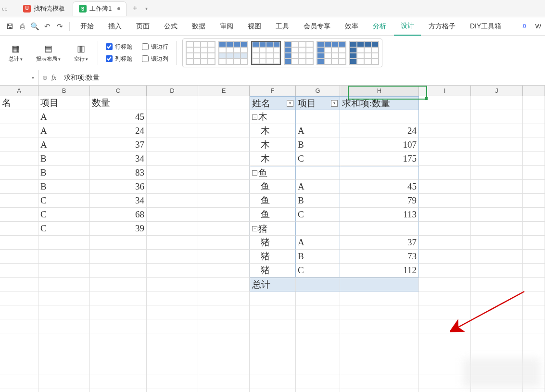 Image resolution: width=545 pixels, height=392 pixels. I want to click on menu-insert: 插入, so click(115, 26).